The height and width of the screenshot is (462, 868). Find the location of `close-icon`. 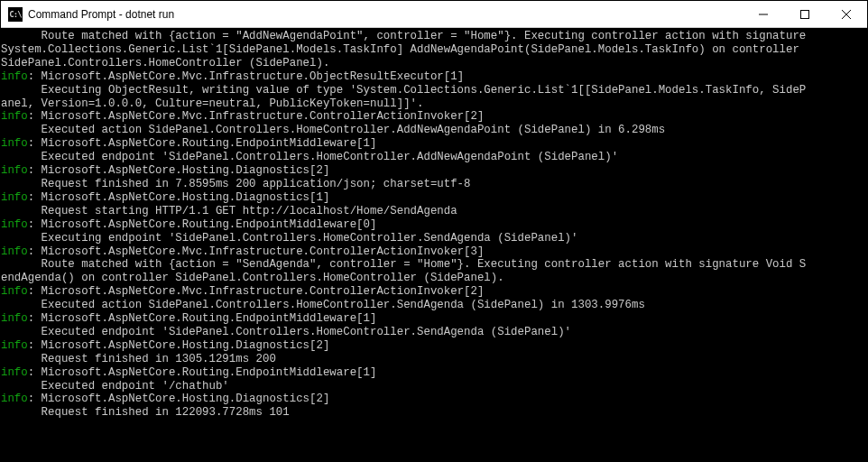

close-icon is located at coordinates (846, 14).